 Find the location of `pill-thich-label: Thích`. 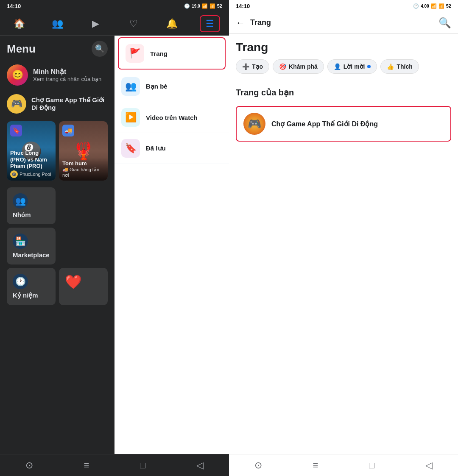

pill-thich-label: Thích is located at coordinates (405, 67).